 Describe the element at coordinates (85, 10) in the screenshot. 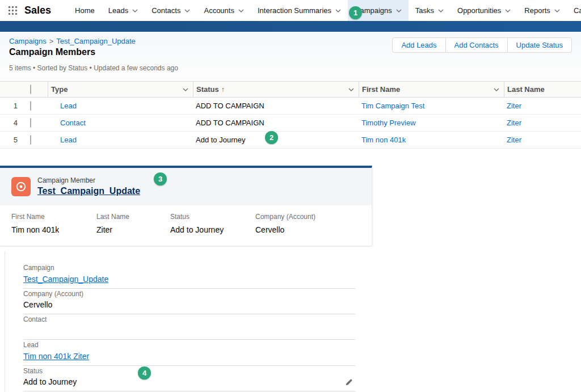

I see `tab-home: Home` at that location.